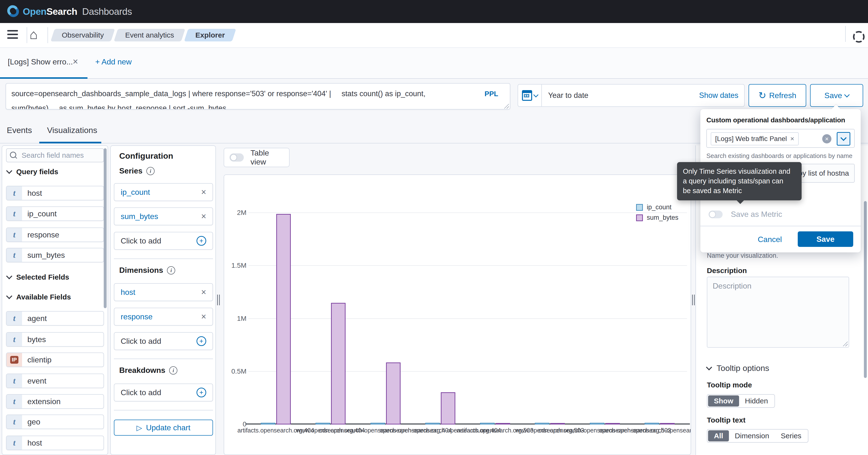 The height and width of the screenshot is (455, 868). What do you see at coordinates (72, 130) in the screenshot?
I see `tab-visualizations: Visualizations` at bounding box center [72, 130].